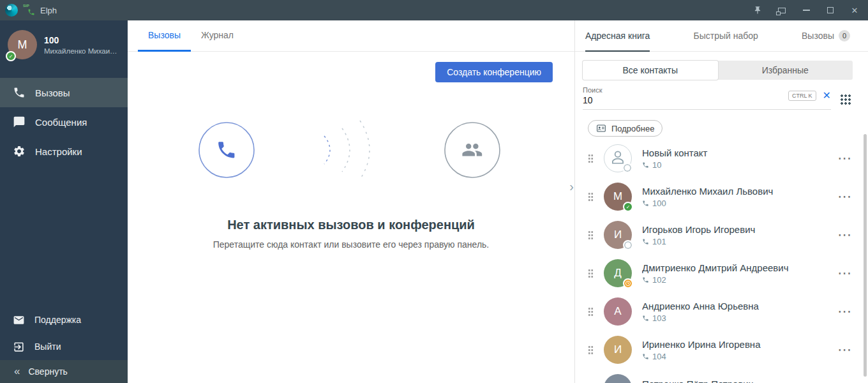 This screenshot has width=868, height=383. Describe the element at coordinates (625, 128) in the screenshot. I see `details-button: Подробнее` at that location.